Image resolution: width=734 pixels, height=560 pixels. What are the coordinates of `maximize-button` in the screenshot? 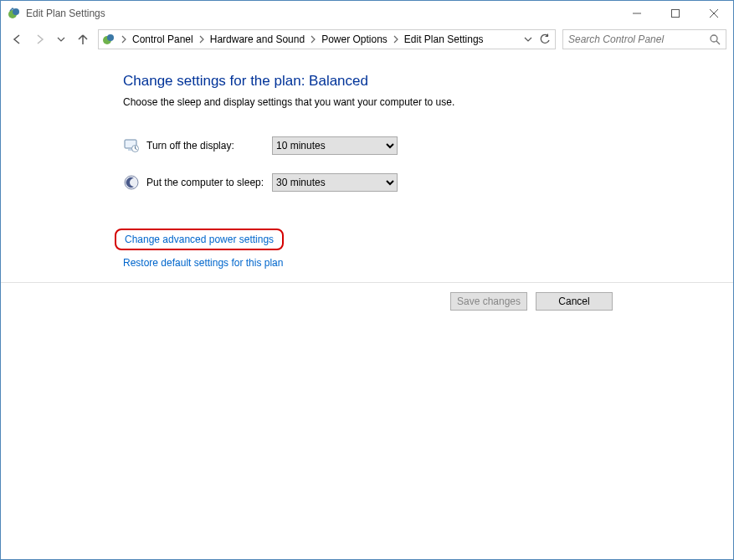 It's located at (675, 13).